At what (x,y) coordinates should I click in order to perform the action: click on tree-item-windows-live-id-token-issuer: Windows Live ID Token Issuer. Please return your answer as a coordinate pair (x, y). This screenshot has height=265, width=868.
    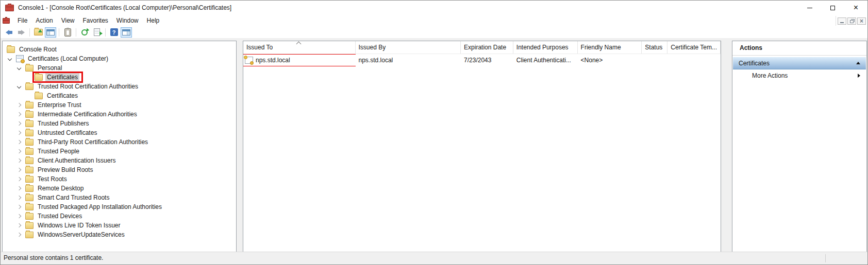
    Looking at the image, I should click on (120, 225).